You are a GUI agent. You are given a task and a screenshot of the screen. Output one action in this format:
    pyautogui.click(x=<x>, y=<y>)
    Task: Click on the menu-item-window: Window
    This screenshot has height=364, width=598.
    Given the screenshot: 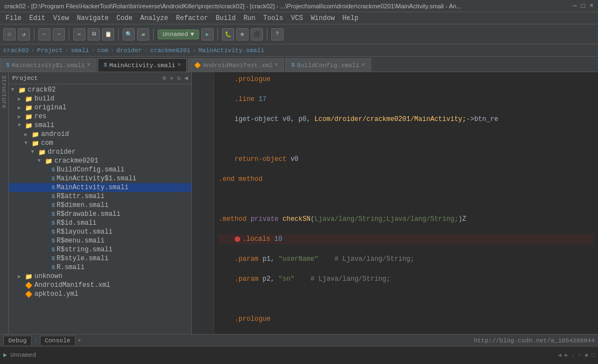 What is the action you would take?
    pyautogui.click(x=323, y=18)
    